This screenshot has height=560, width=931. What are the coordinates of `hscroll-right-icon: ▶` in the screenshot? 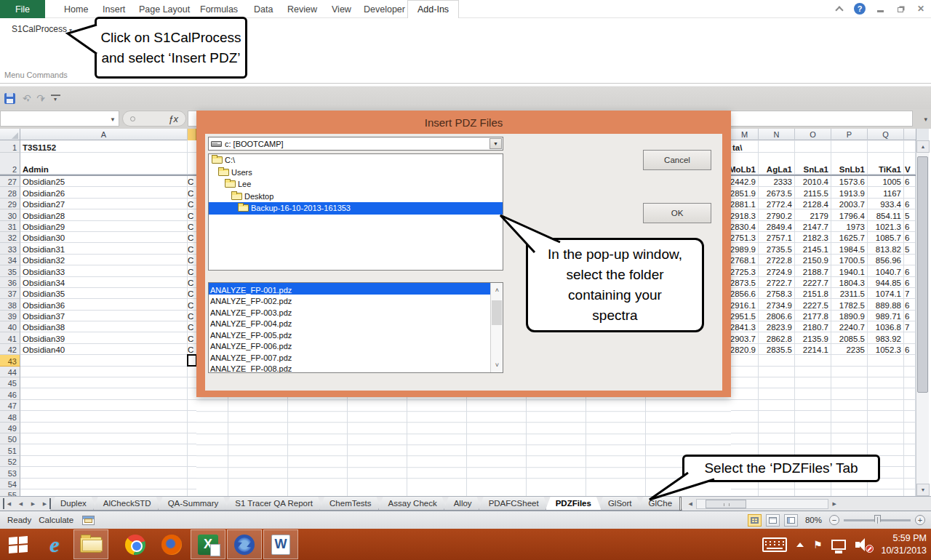 It's located at (834, 504).